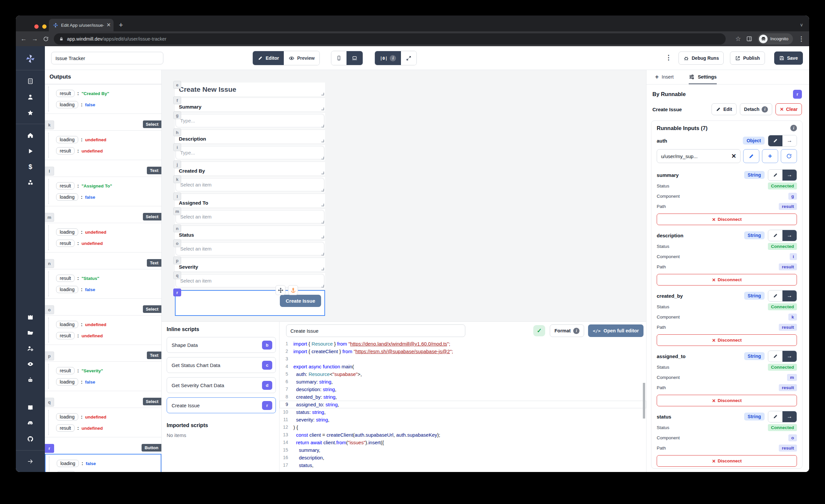 The image size is (825, 504). Describe the element at coordinates (30, 82) in the screenshot. I see `sidebar-item-building` at that location.